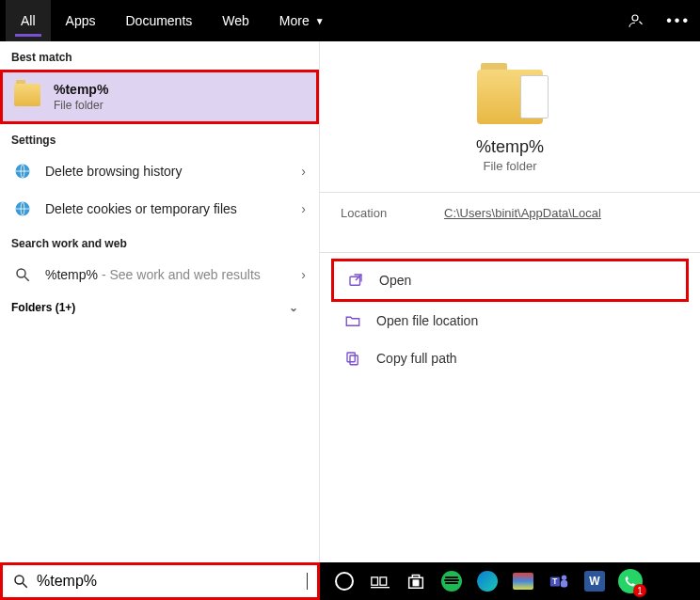 This screenshot has width=700, height=600. What do you see at coordinates (510, 213) in the screenshot?
I see `location-row: Location C:\Users\binit\AppData\Local` at bounding box center [510, 213].